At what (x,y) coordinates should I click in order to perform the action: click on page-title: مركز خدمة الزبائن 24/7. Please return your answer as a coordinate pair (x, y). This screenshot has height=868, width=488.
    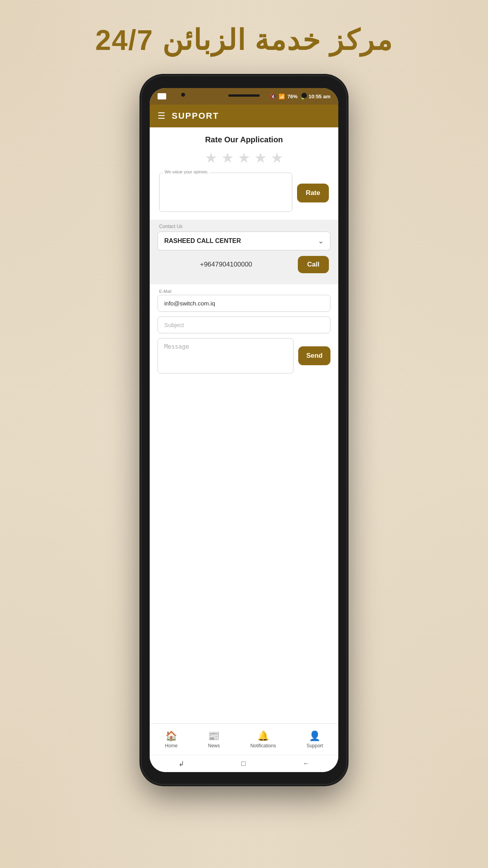
    Looking at the image, I should click on (244, 40).